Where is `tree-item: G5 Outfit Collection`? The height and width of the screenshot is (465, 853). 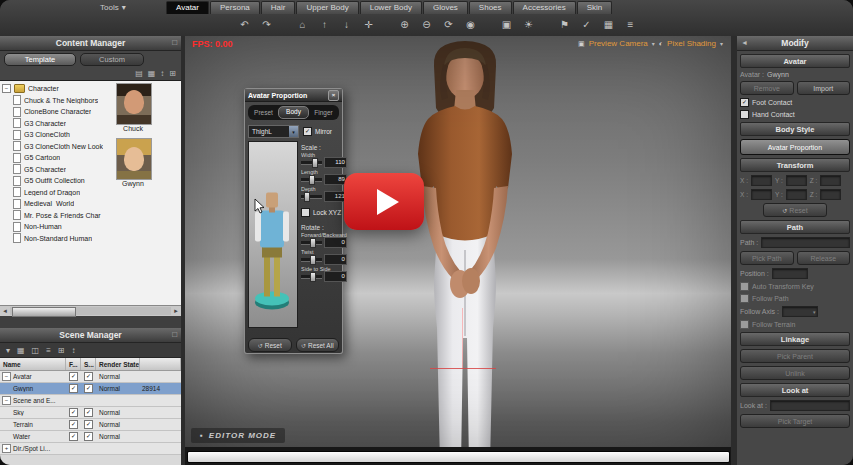 tree-item: G5 Outfit Collection is located at coordinates (58, 181).